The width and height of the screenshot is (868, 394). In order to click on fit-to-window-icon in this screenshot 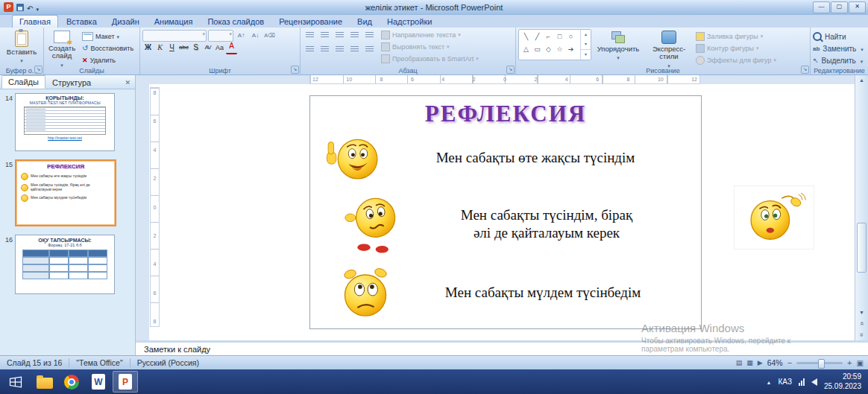, I will do `click(861, 363)`.